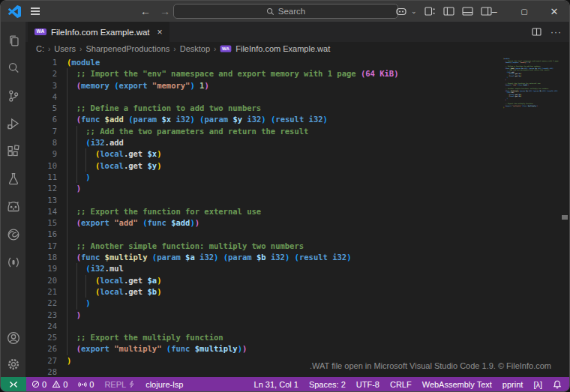  I want to click on code-text: (local.get $x), so click(114, 154).